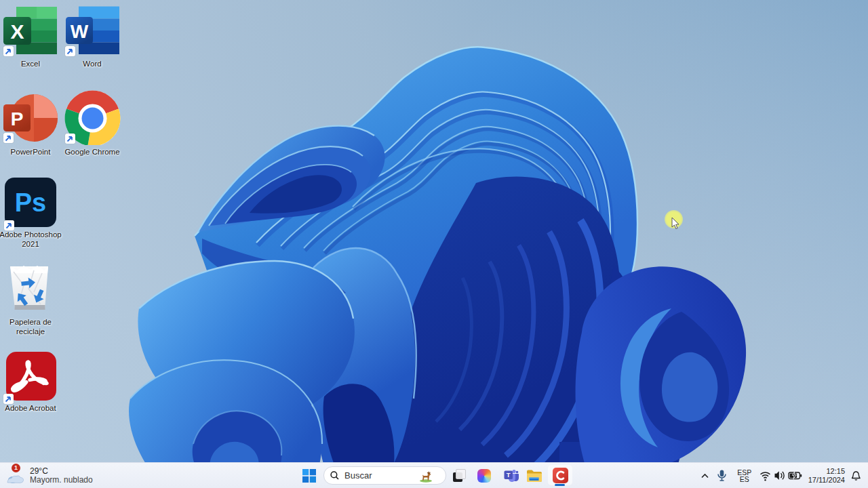 This screenshot has height=488, width=868. Describe the element at coordinates (80, 31) in the screenshot. I see `svg-text: W` at that location.